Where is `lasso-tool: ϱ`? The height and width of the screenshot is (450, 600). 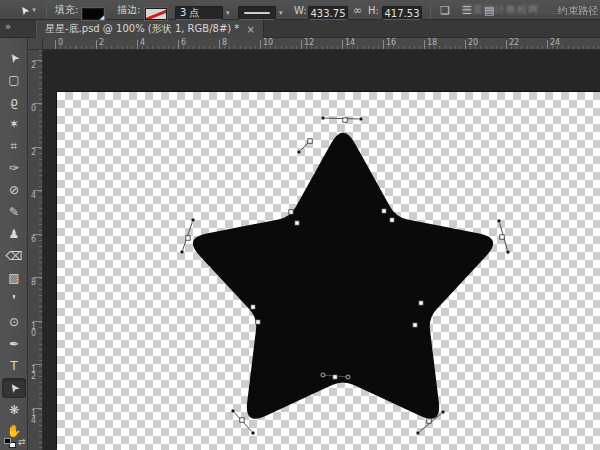
lasso-tool: ϱ is located at coordinates (14, 102).